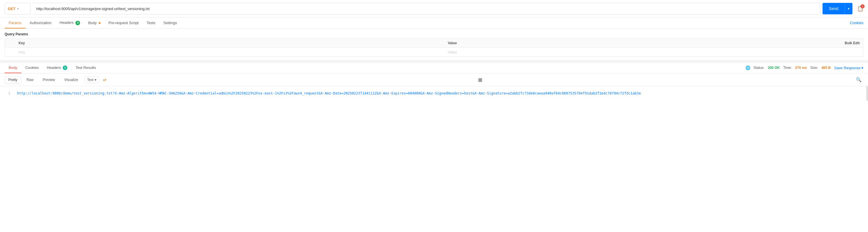 The image size is (868, 232). I want to click on search-button: 🔍, so click(859, 80).